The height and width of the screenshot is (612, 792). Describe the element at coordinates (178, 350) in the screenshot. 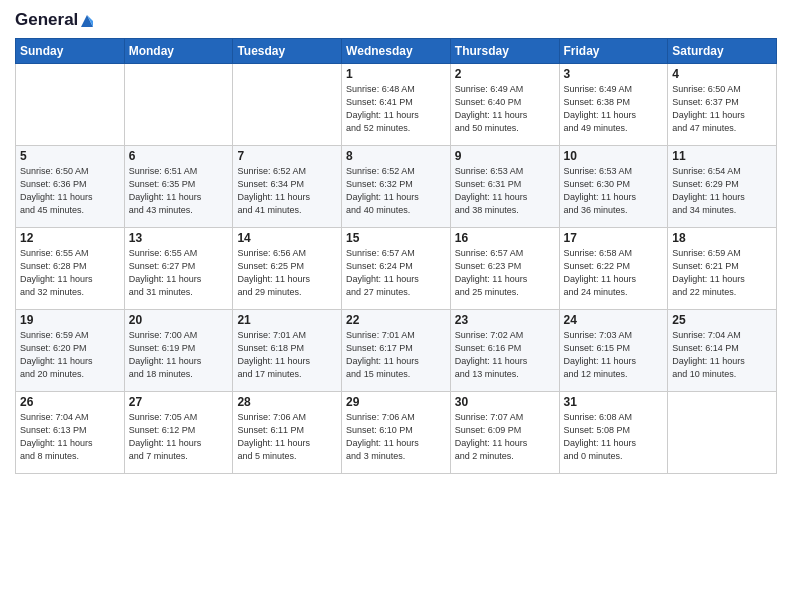

I see `calendar-cell: 20Sunrise: 7:00 AM Sunset: 6:19 PM Dayli…` at that location.